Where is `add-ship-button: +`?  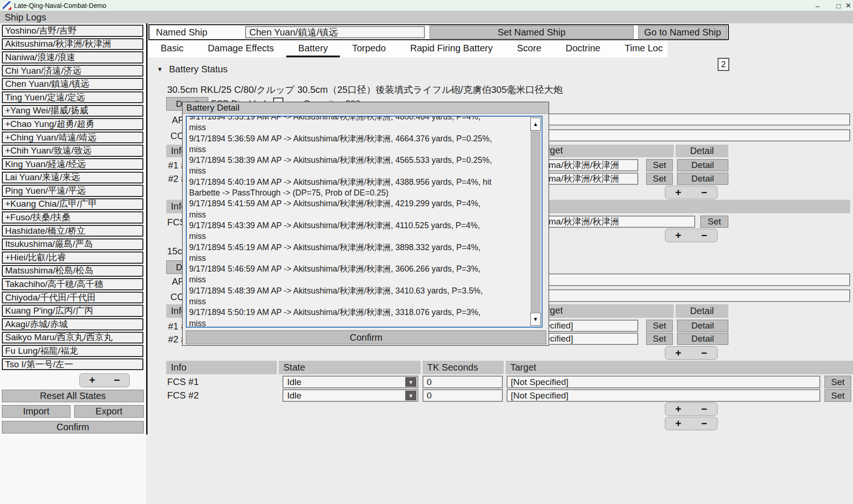
add-ship-button: + is located at coordinates (92, 380).